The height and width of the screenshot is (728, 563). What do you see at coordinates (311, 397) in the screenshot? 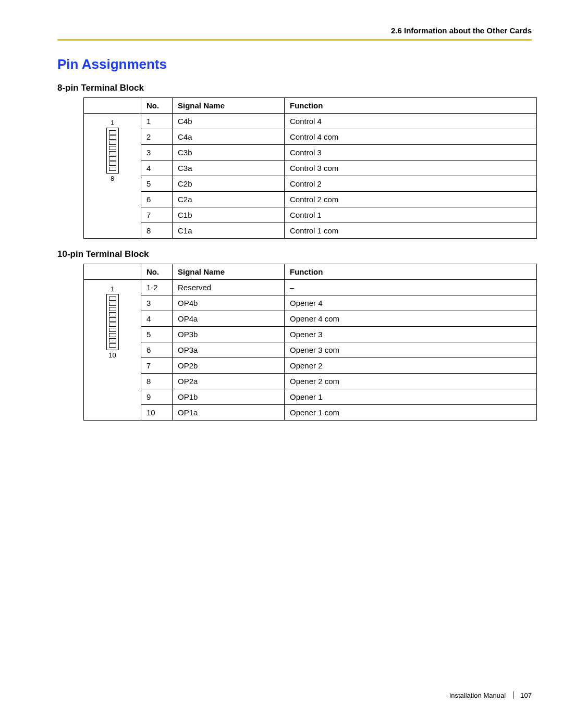
I see `table-row: 9OP1bOpener 1` at bounding box center [311, 397].